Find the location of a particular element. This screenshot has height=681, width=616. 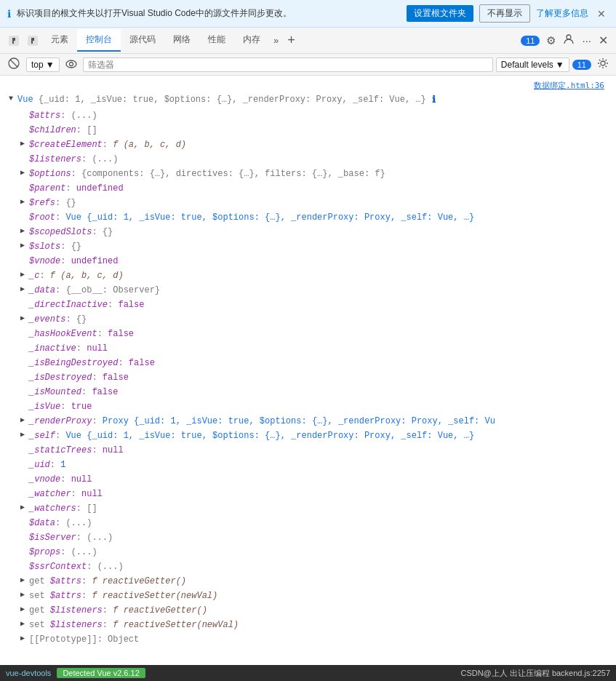

list-item: $refs: {} is located at coordinates (308, 203).